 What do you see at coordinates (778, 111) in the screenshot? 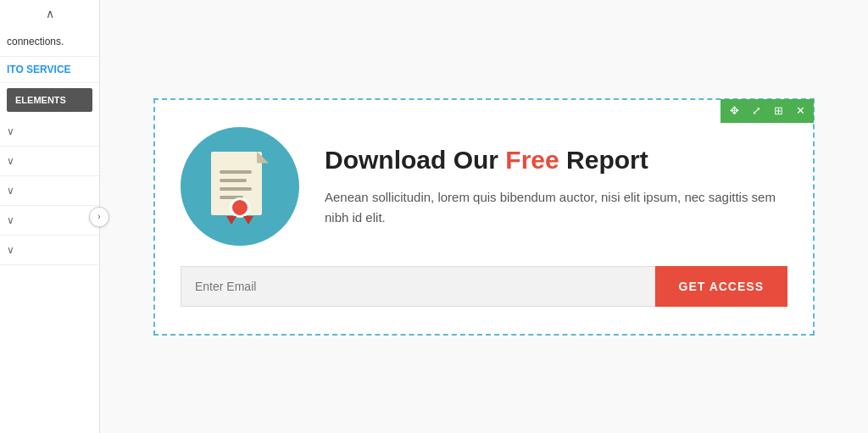
I see `settings-icon: ⊞` at bounding box center [778, 111].